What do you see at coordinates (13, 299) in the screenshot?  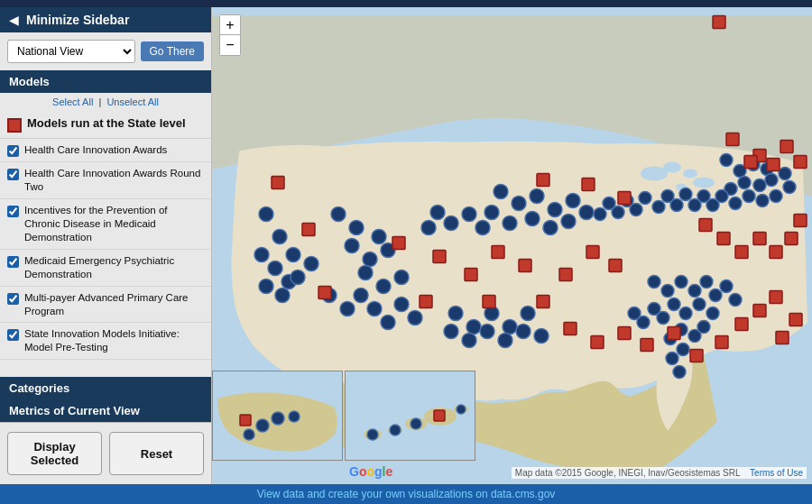 I see `checkbox-multipayer` at bounding box center [13, 299].